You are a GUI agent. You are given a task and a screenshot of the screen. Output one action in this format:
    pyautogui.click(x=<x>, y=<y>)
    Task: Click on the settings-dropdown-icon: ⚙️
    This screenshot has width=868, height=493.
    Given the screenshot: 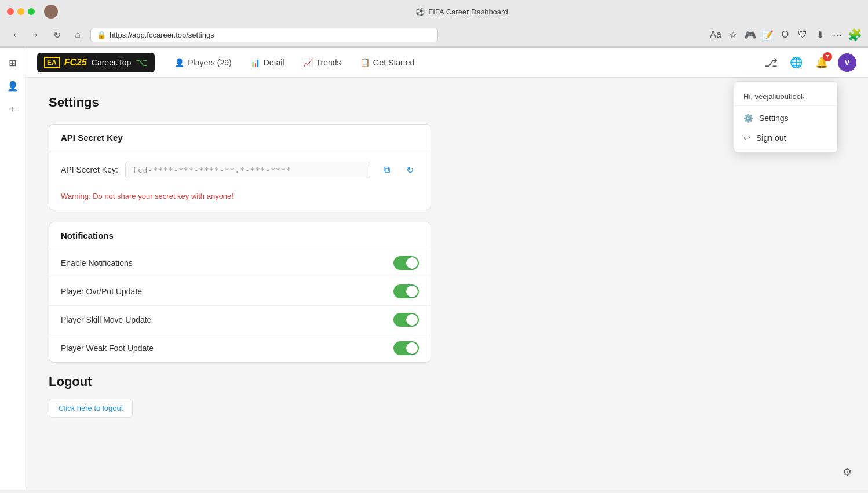 What is the action you would take?
    pyautogui.click(x=749, y=118)
    